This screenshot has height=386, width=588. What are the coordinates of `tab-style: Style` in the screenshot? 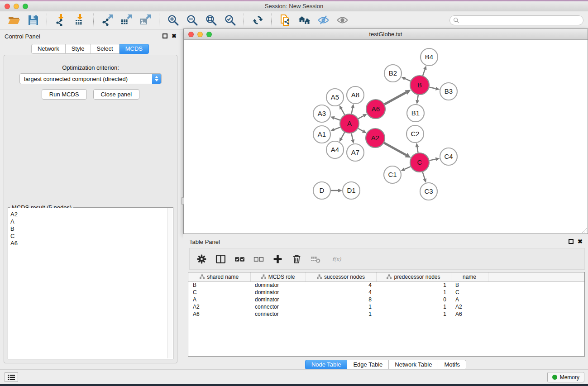 It's located at (78, 49).